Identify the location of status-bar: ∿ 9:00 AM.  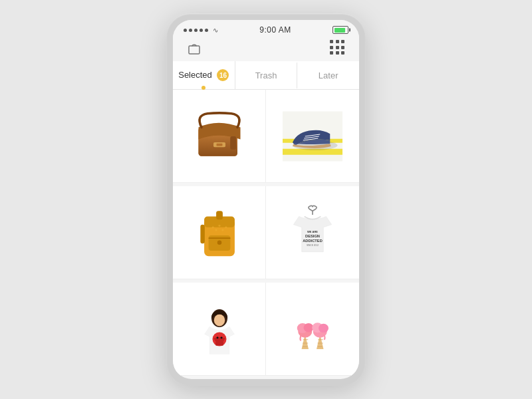
(266, 29).